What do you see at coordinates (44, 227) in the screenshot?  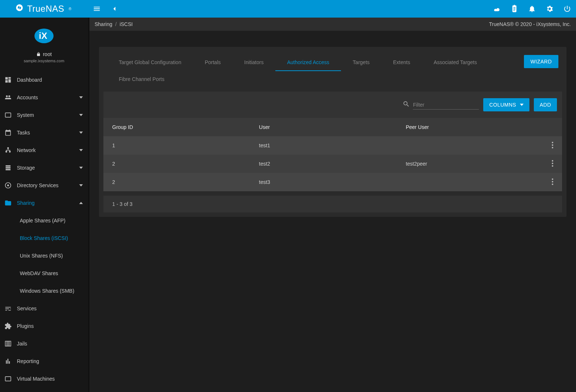 I see `sidebar-nav: Dashboard Accounts System Tasks Network …` at bounding box center [44, 227].